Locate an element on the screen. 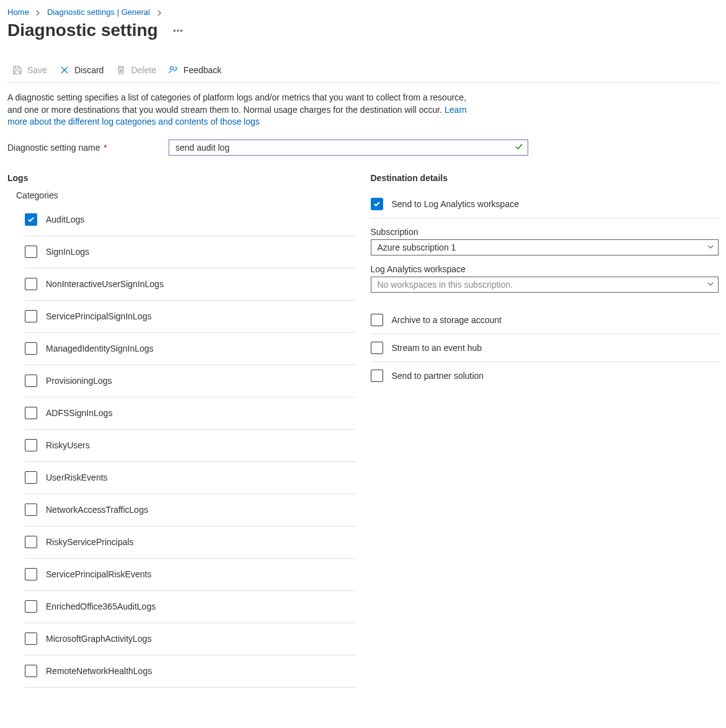  subscription-field: Subscription Azure subscription 1 is located at coordinates (545, 241).